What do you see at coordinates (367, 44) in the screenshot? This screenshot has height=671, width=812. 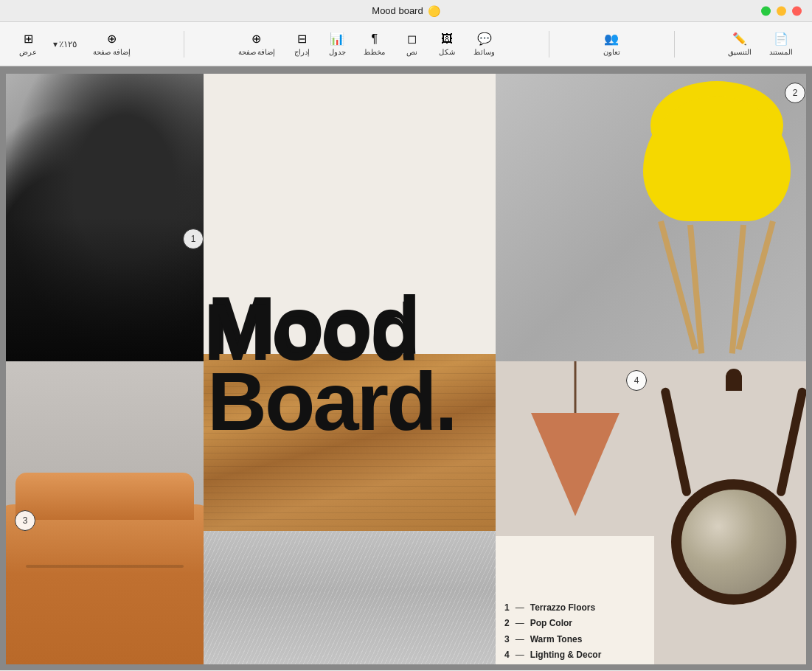 I see `toolbar-insert-group: 💬 وسائط 🖼 شكل ◻ نص ¶ مخطط 📊 جدول ⊟ إدراج…` at bounding box center [367, 44].